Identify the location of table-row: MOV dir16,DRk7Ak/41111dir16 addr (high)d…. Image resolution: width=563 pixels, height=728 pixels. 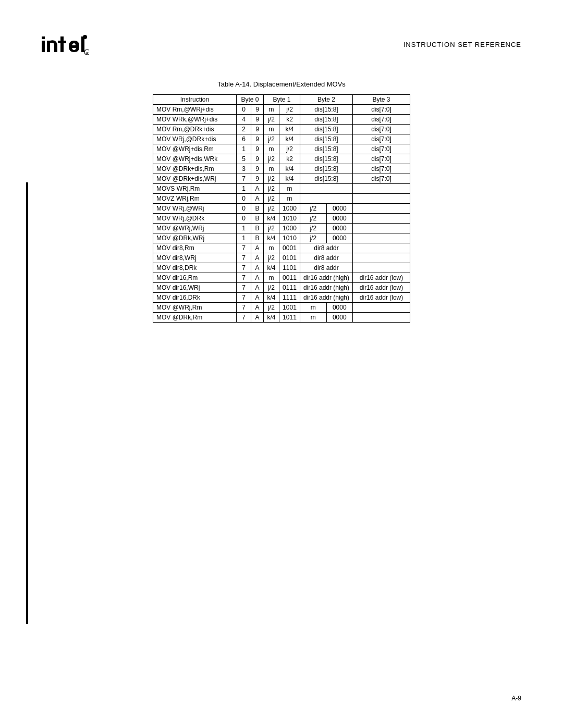
(282, 298).